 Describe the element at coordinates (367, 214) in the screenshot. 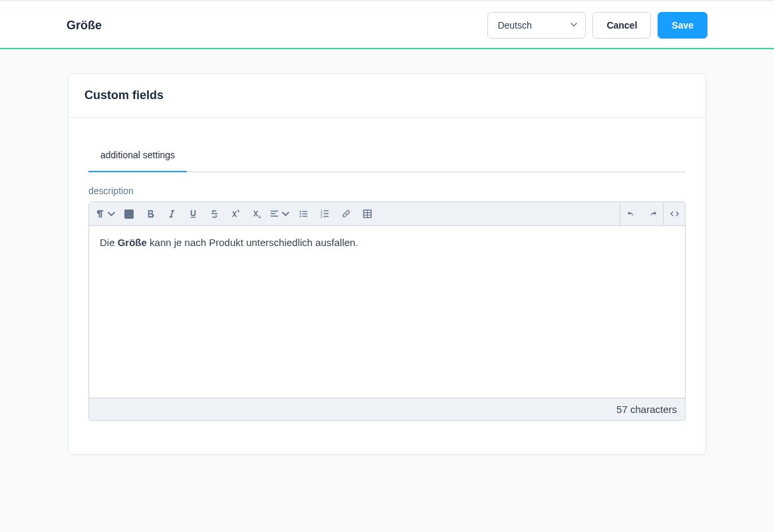

I see `table-button` at that location.